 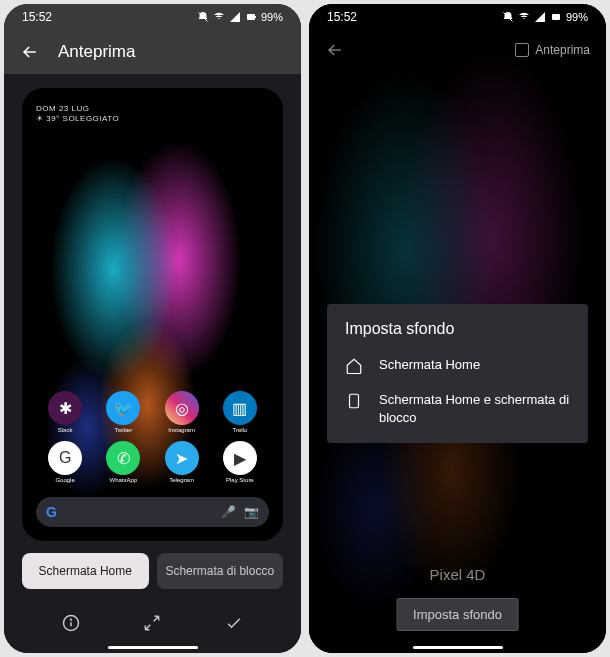 I want to click on app-label: Telegram, so click(x=182, y=480).